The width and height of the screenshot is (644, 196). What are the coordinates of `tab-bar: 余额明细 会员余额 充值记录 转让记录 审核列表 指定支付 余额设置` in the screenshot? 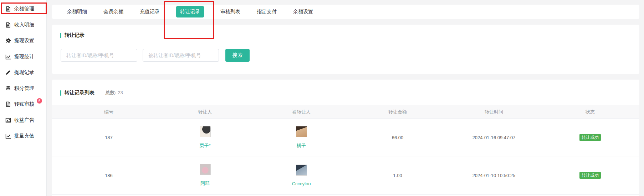 It's located at (346, 12).